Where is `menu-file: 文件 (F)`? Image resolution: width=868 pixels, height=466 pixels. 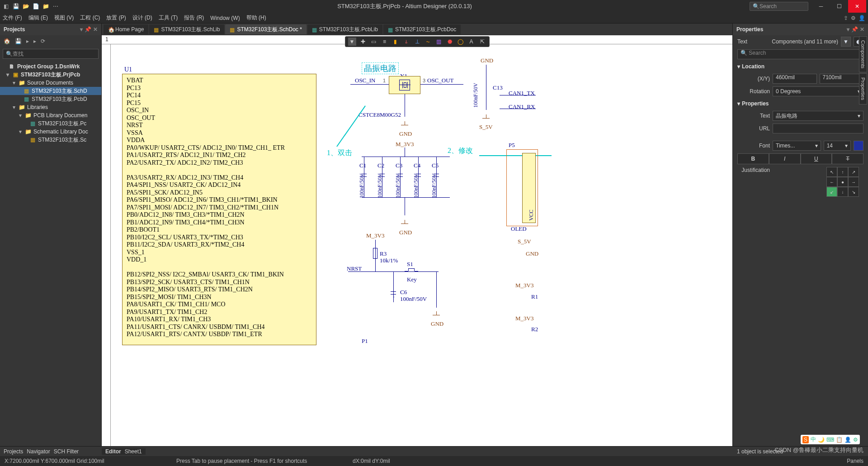
menu-file: 文件 (F) is located at coordinates (13, 18).